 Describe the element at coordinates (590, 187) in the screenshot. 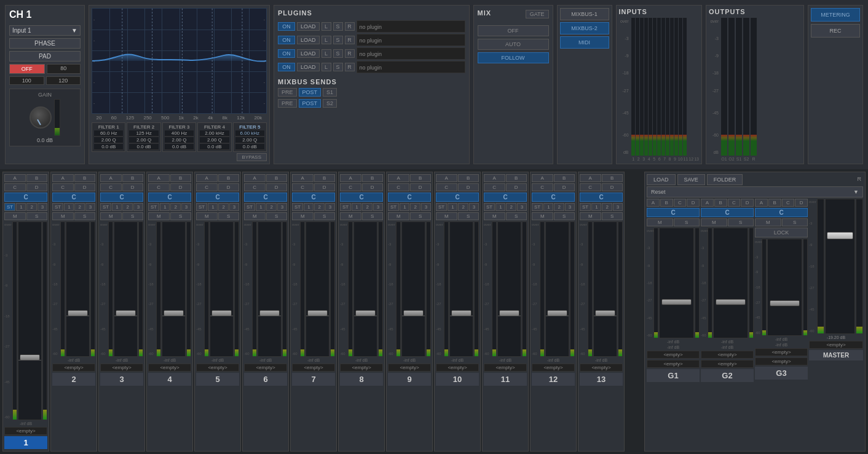

I see `btn-c-13: C` at that location.